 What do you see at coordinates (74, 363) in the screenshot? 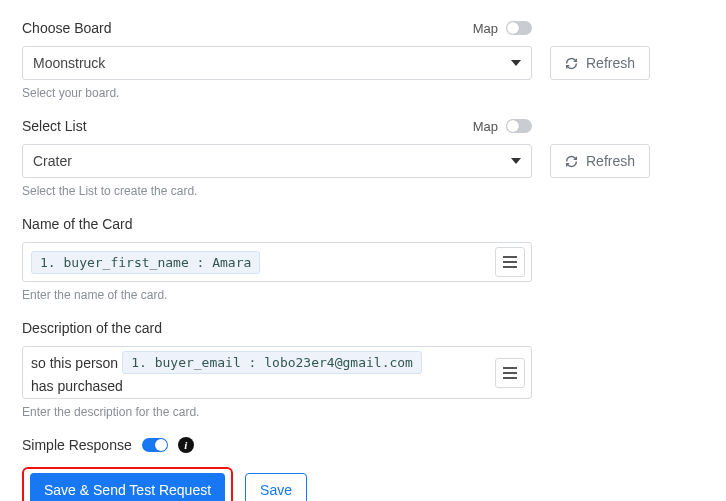
I see `desc-text-before: so this person` at bounding box center [74, 363].